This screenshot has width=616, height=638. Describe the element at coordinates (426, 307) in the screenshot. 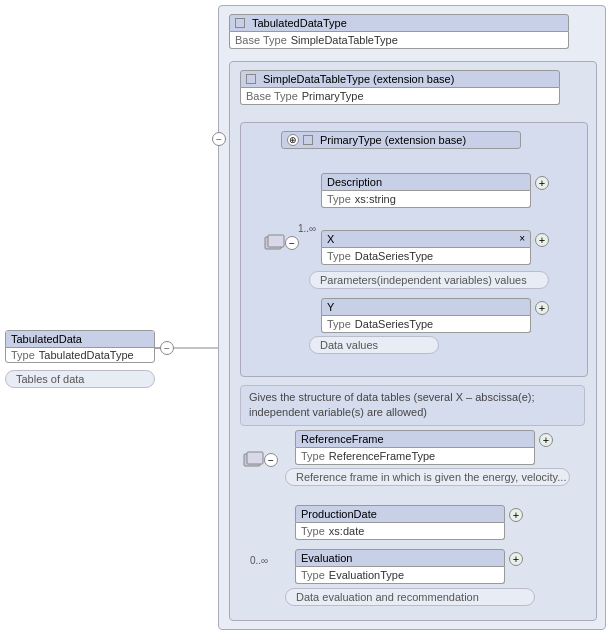

I see `y-node-header: Y` at that location.